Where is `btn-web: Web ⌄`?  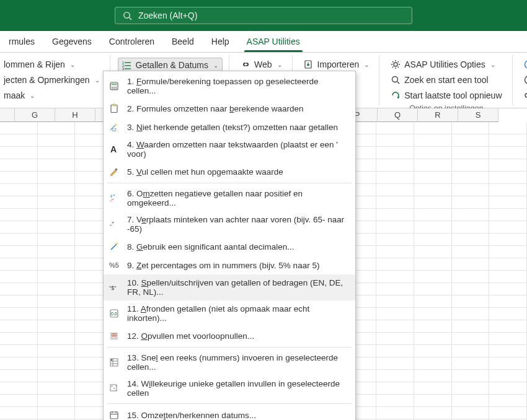
btn-web: Web ⌄ is located at coordinates (262, 64).